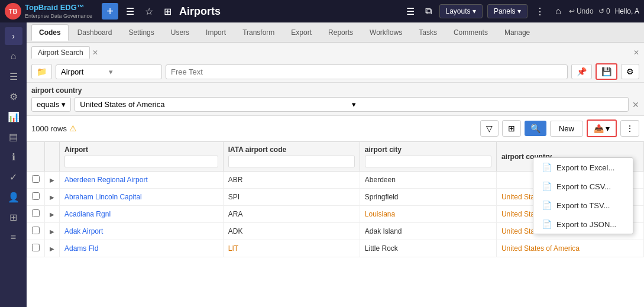  I want to click on redo-button: ↺ 0, so click(604, 11).